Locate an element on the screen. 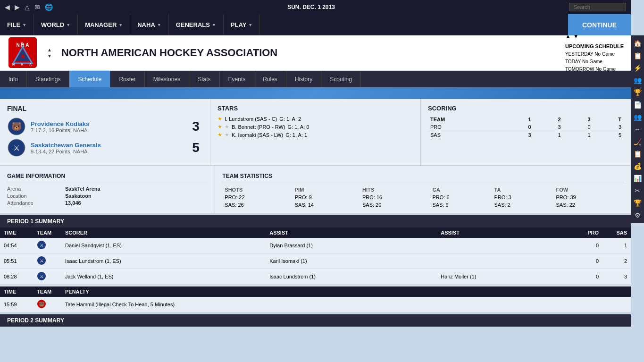  back-icon: ◀ is located at coordinates (8, 7).